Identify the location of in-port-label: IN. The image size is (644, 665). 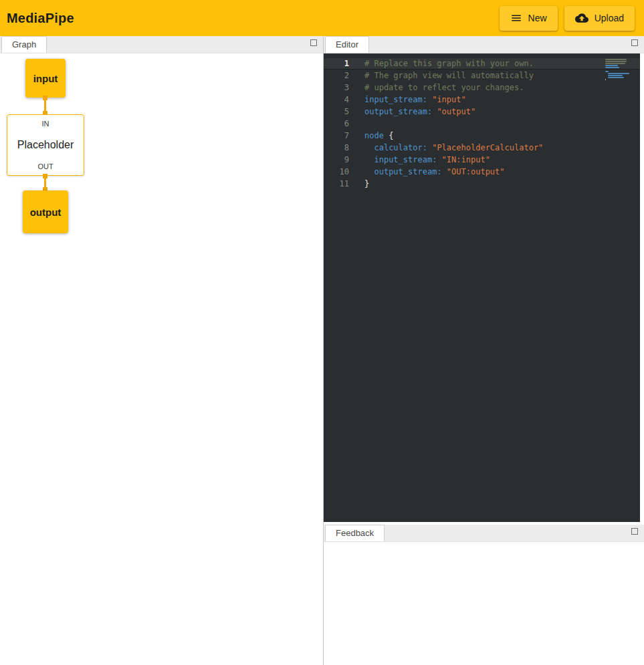
(45, 124).